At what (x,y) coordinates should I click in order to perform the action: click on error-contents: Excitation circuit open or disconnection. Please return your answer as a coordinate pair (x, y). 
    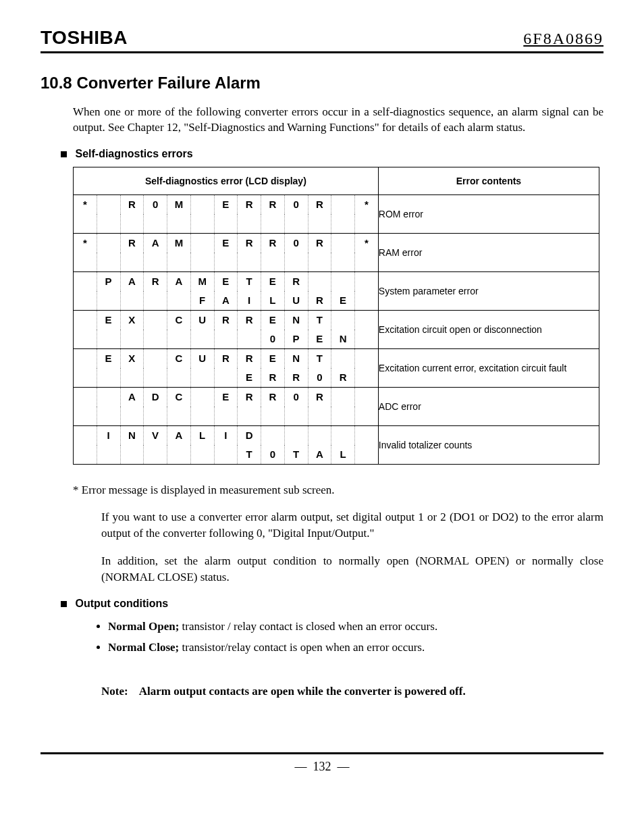
    Looking at the image, I should click on (489, 330).